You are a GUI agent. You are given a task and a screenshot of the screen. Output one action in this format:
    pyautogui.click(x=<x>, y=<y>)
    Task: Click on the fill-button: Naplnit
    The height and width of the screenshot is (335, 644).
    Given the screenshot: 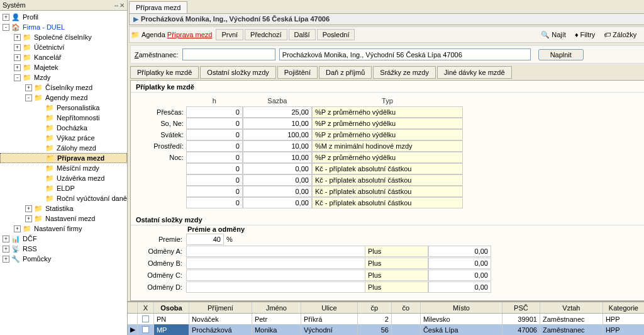 What is the action you would take?
    pyautogui.click(x=561, y=55)
    